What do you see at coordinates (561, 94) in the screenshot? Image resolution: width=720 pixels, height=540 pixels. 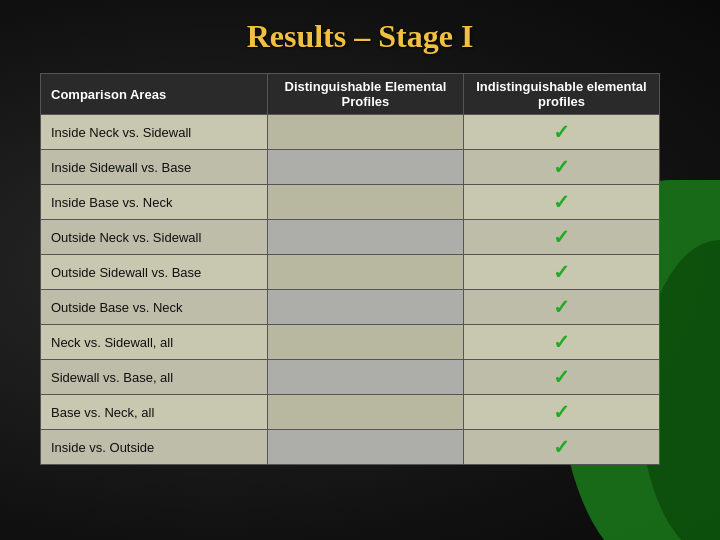 I see `header-indistinguishable: Indistinguishable elemental profiles` at bounding box center [561, 94].